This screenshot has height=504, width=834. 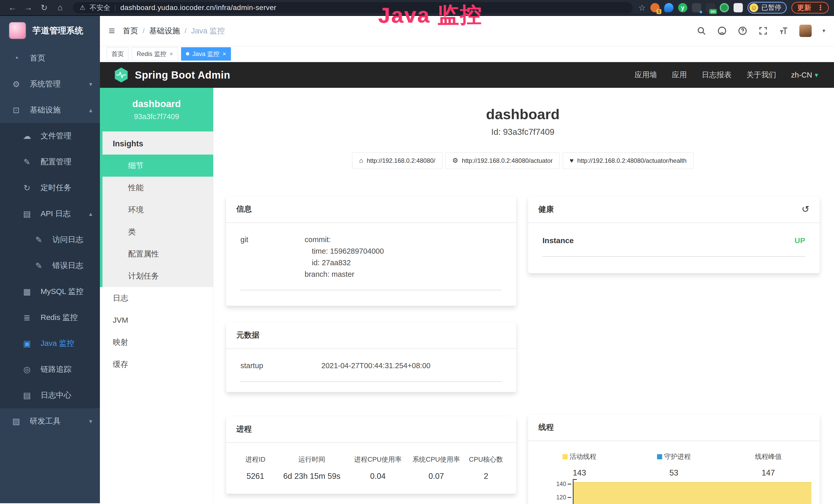 What do you see at coordinates (371, 430) in the screenshot?
I see `process-card-header: 进程` at bounding box center [371, 430].